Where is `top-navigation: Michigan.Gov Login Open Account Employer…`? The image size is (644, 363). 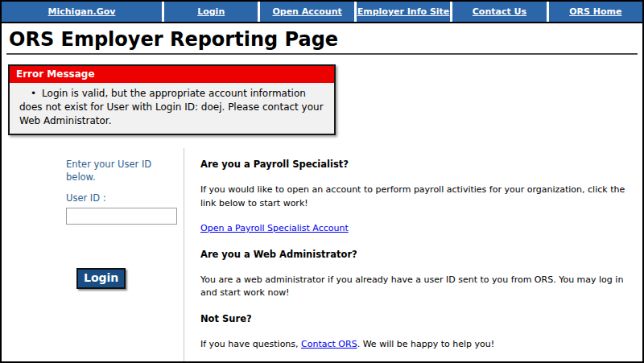
top-navigation: Michigan.Gov Login Open Account Employer… is located at coordinates (322, 13).